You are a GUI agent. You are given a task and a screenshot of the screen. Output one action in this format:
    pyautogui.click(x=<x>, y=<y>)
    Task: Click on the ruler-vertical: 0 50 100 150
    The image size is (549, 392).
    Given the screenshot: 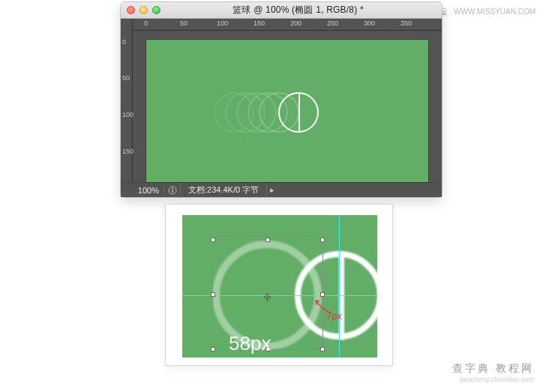 What is the action you would take?
    pyautogui.click(x=127, y=106)
    